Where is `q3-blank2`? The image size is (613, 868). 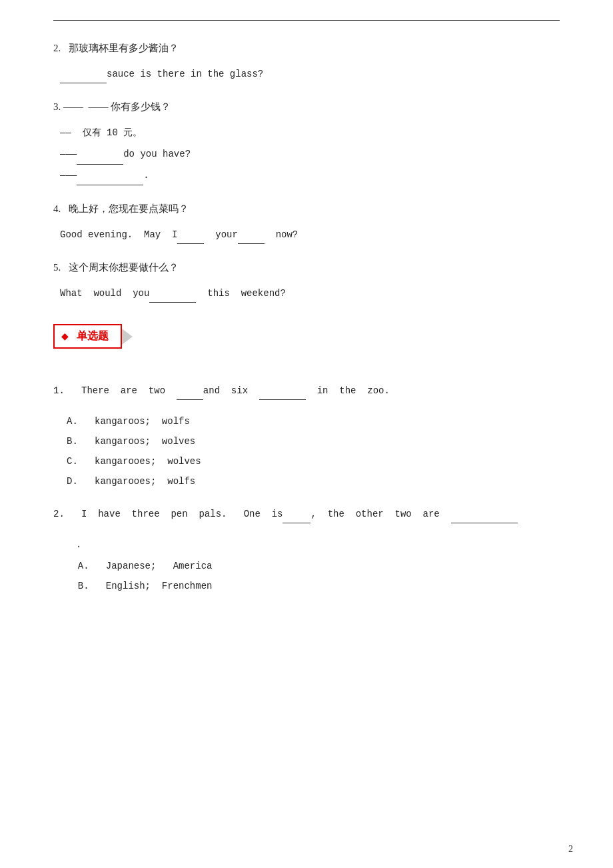 q3-blank2 is located at coordinates (110, 175).